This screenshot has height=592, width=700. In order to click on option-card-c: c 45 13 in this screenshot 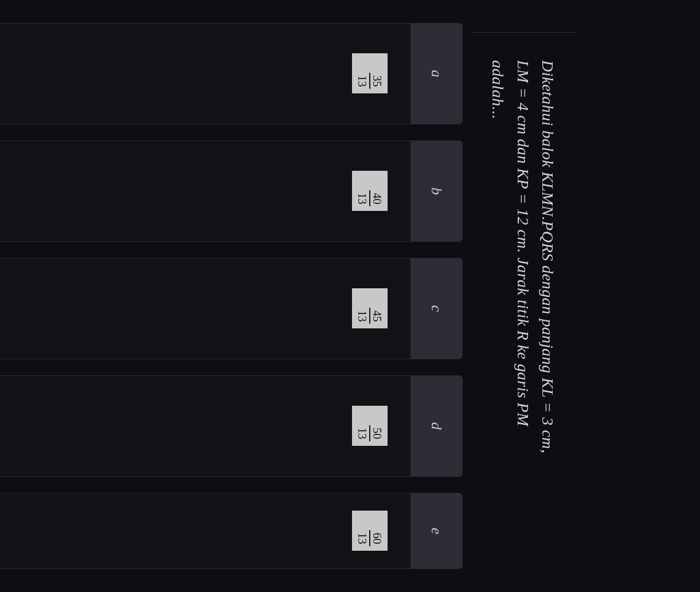, I will do `click(232, 308)`.